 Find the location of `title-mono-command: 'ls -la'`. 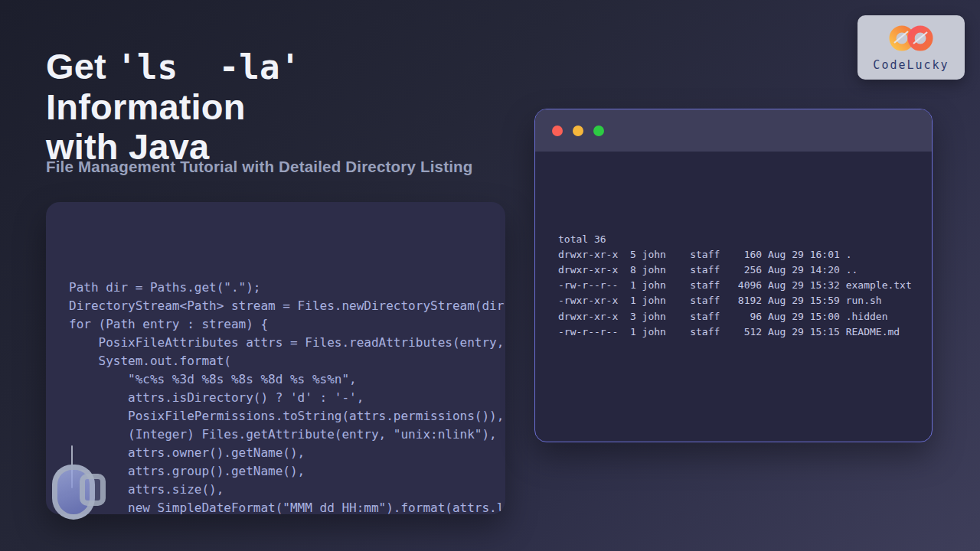

title-mono-command: 'ls -la' is located at coordinates (208, 67).